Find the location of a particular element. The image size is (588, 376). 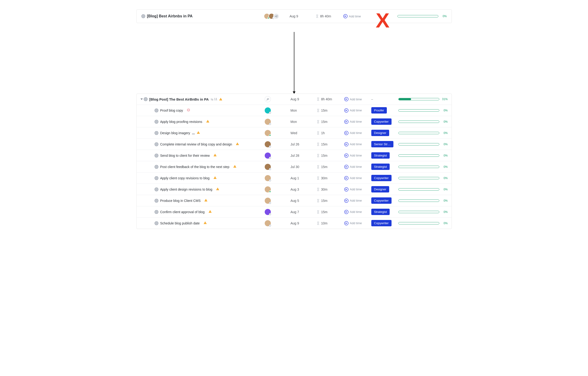

subtask-row: Apply blog proofing revisions Mon 15m Ad… is located at coordinates (294, 122).